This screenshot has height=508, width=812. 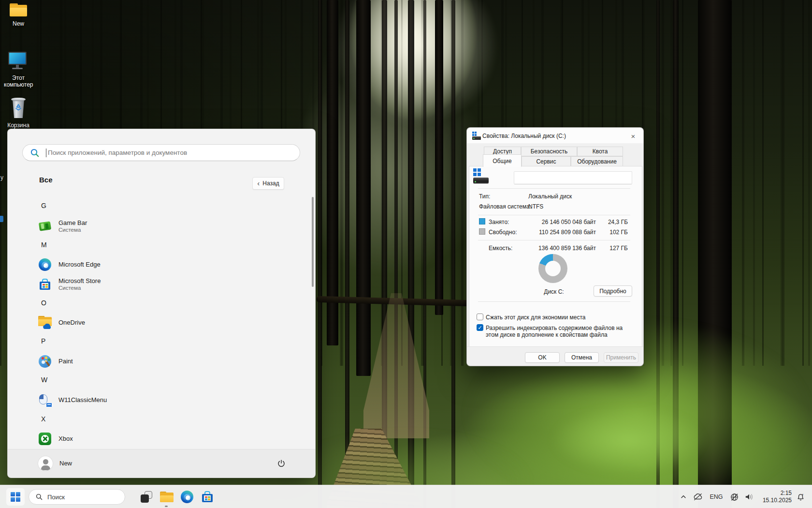 What do you see at coordinates (698, 497) in the screenshot?
I see `onedrive-tray-button` at bounding box center [698, 497].